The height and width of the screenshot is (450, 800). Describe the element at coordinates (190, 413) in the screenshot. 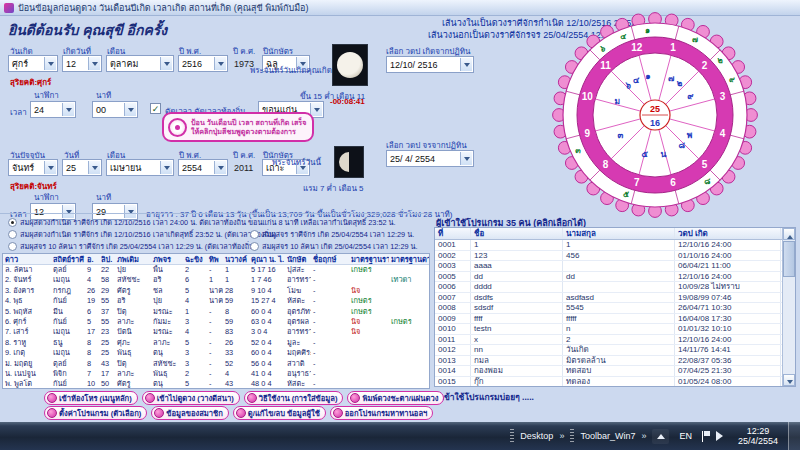

I see `action-button: ข้อมูลของสมาชิก` at that location.